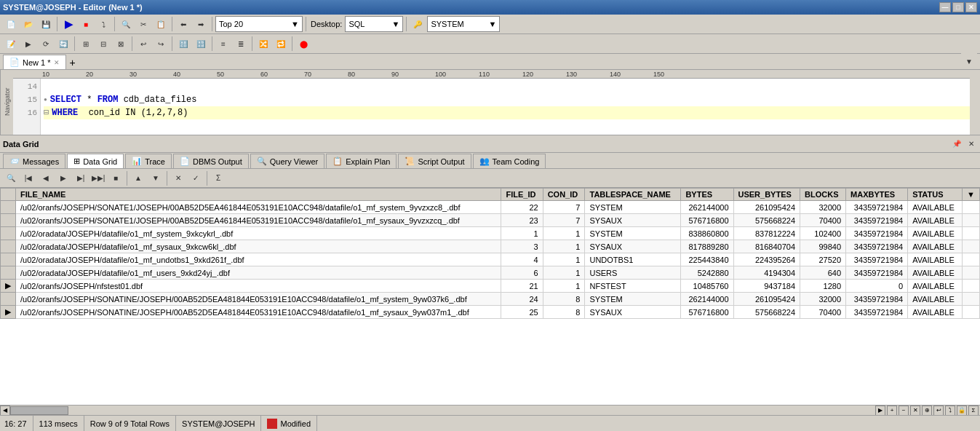 This screenshot has height=431, width=980. Describe the element at coordinates (156, 178) in the screenshot. I see `grid-down-btn: ▼` at that location.